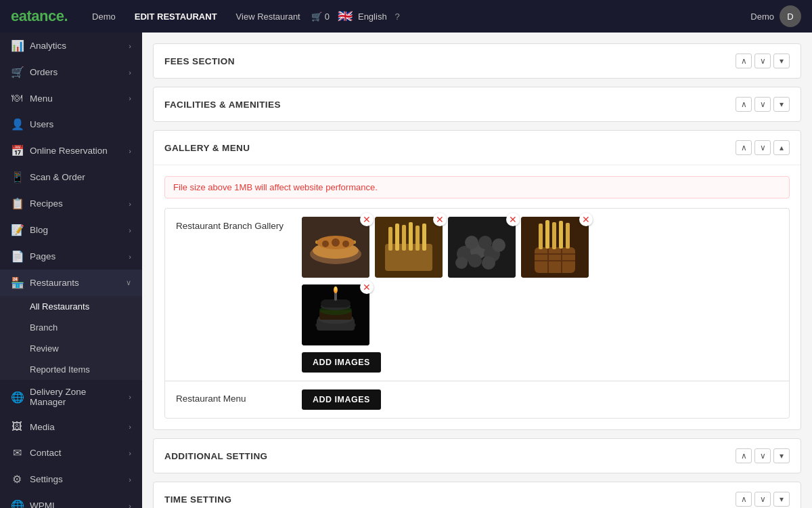  I want to click on topnav-language: English, so click(372, 16).